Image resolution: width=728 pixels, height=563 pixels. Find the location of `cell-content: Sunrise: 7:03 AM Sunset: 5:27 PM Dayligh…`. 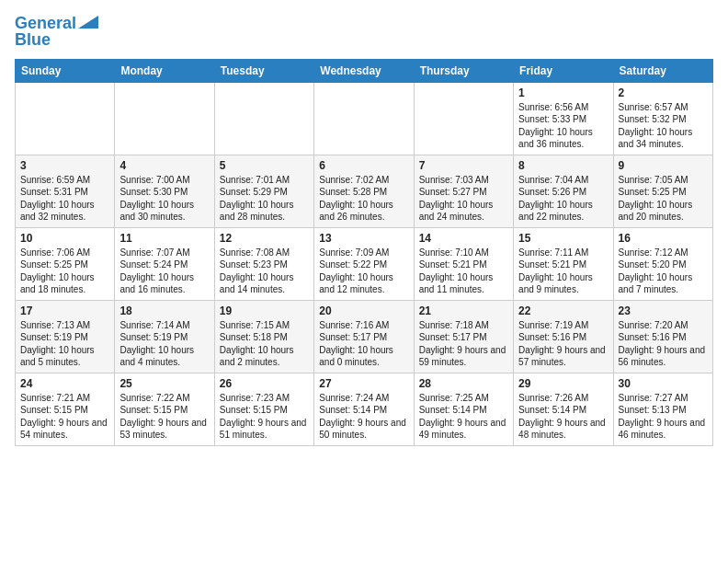

cell-content: Sunrise: 7:03 AM Sunset: 5:27 PM Dayligh… is located at coordinates (463, 199).